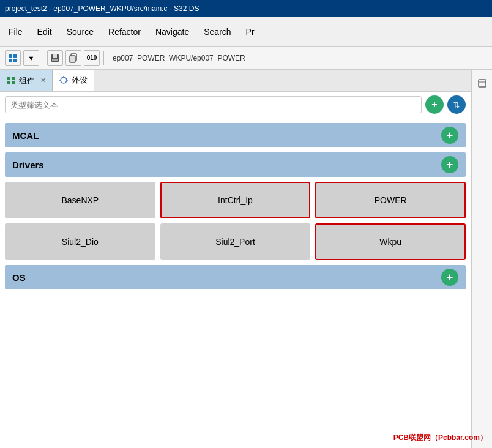  Describe the element at coordinates (235, 242) in the screenshot. I see `component-siul2port-label: Siul2_Port` at that location.